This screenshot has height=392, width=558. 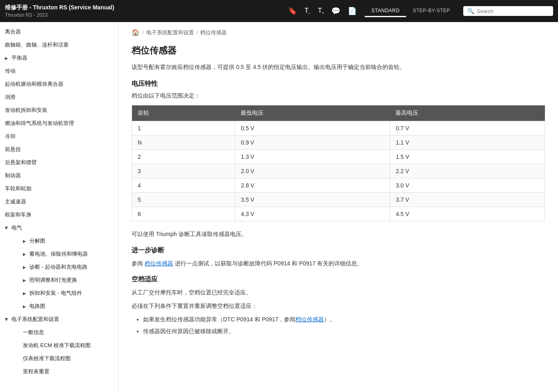 What do you see at coordinates (338, 128) in the screenshot?
I see `table-row: 10.5 V0.7 V` at bounding box center [338, 128].